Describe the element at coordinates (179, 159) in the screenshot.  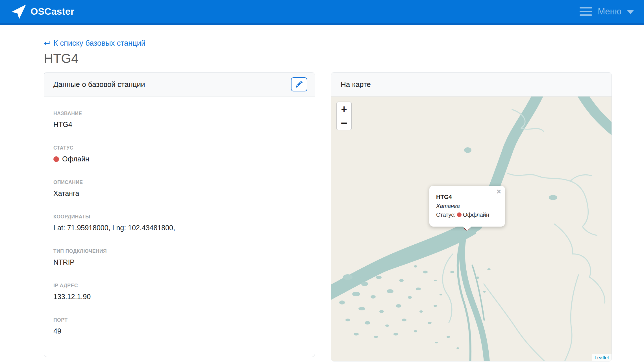
I see `field-value: Офлайн` at that location.